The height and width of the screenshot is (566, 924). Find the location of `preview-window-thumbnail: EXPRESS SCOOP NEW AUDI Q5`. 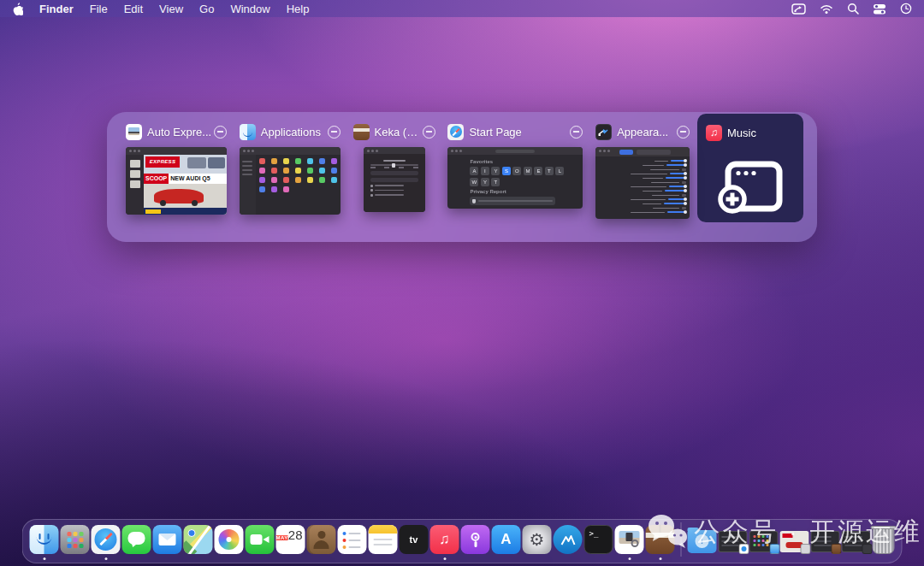

preview-window-thumbnail: EXPRESS SCOOP NEW AUDI Q5 is located at coordinates (176, 181).